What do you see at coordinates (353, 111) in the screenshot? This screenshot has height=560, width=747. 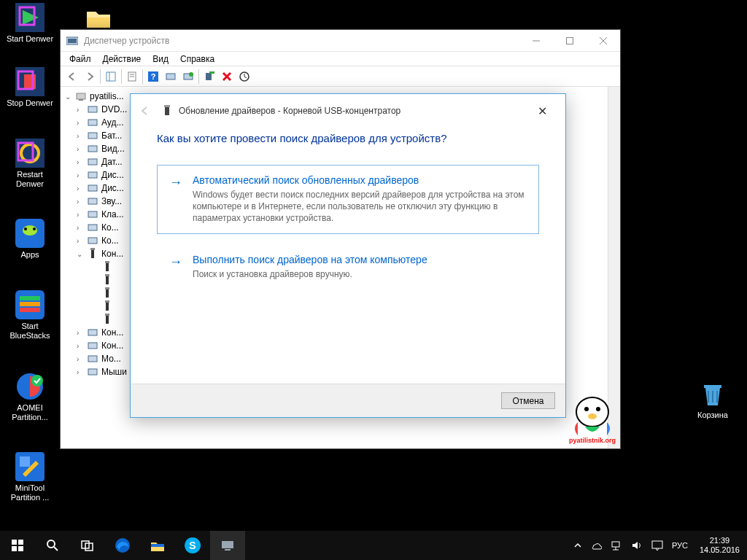 I see `wizard-title: Обновление драйверов - Корневой USB-конц…` at bounding box center [353, 111].